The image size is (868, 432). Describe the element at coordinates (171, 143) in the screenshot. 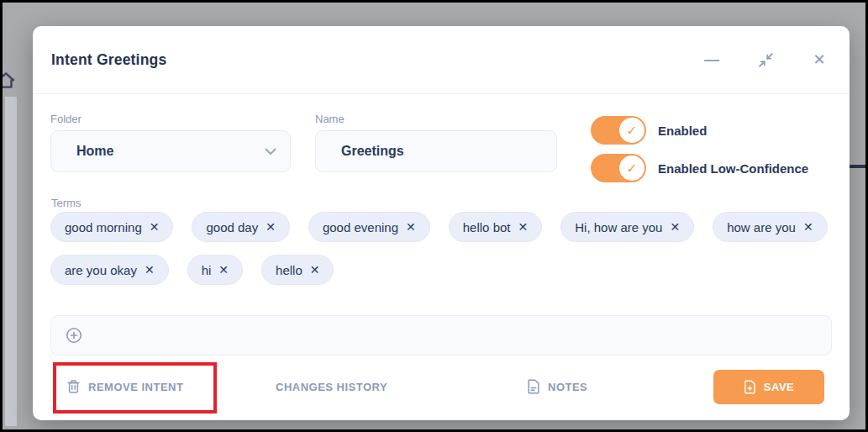

I see `folder-field-group: Folder Home` at that location.